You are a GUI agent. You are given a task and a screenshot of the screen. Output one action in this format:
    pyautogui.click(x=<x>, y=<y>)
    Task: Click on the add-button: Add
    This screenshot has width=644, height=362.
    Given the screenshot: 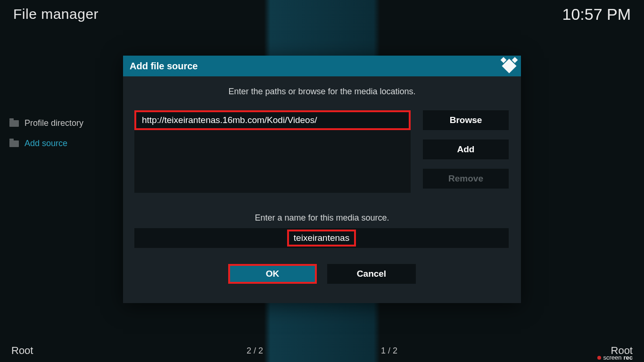 What is the action you would take?
    pyautogui.click(x=466, y=149)
    